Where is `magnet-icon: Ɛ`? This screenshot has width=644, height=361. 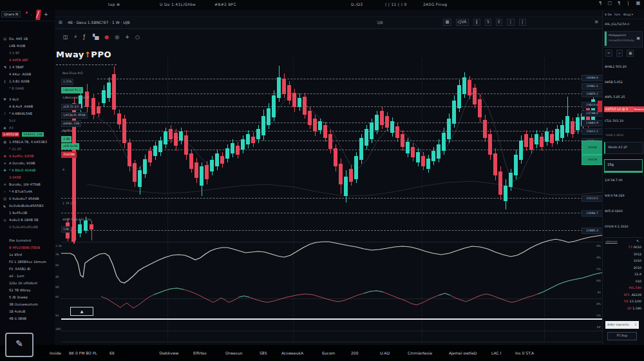 magnet-icon: Ɛ is located at coordinates (499, 22).